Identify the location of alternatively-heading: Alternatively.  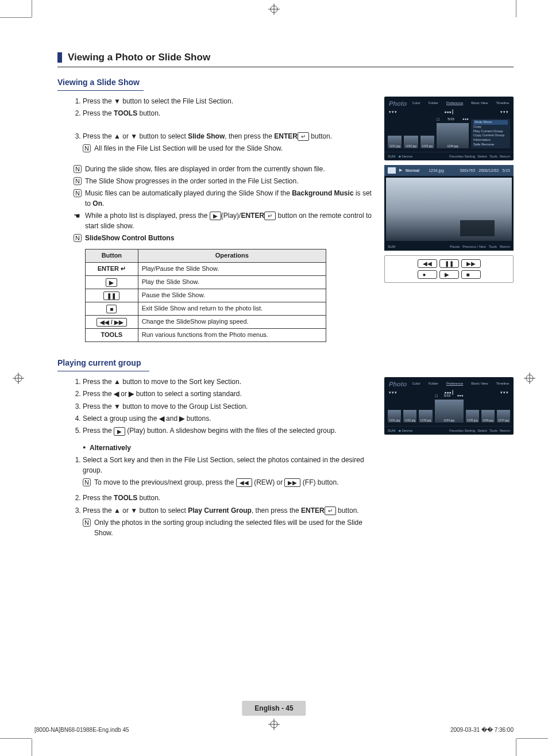
(229, 448).